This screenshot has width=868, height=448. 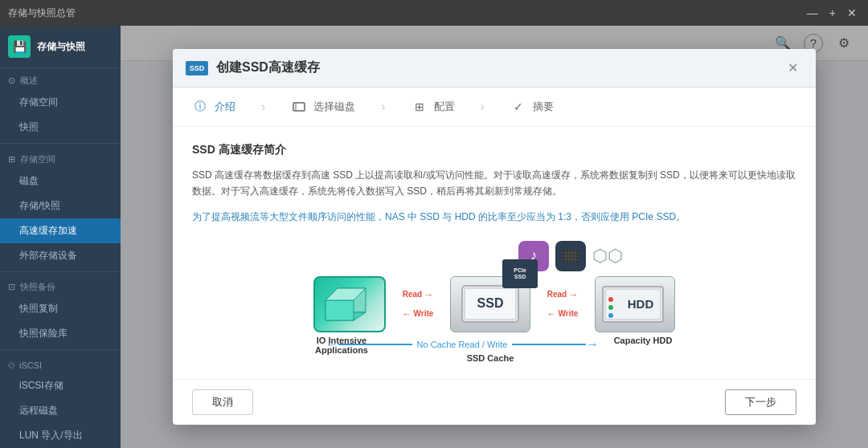 What do you see at coordinates (494, 256) in the screenshot?
I see `app-icons-row: ♪ ⬡⬡` at bounding box center [494, 256].